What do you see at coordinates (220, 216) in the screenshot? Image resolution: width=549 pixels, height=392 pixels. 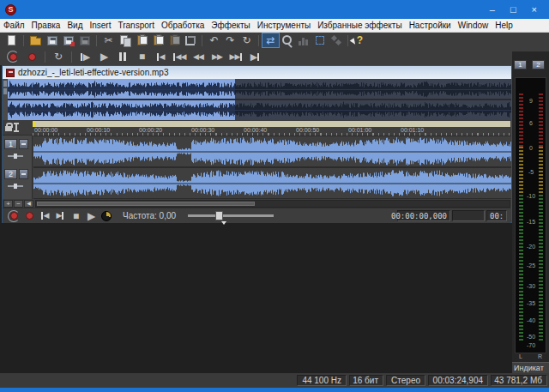 I see `speed-slider-thumb` at bounding box center [220, 216].